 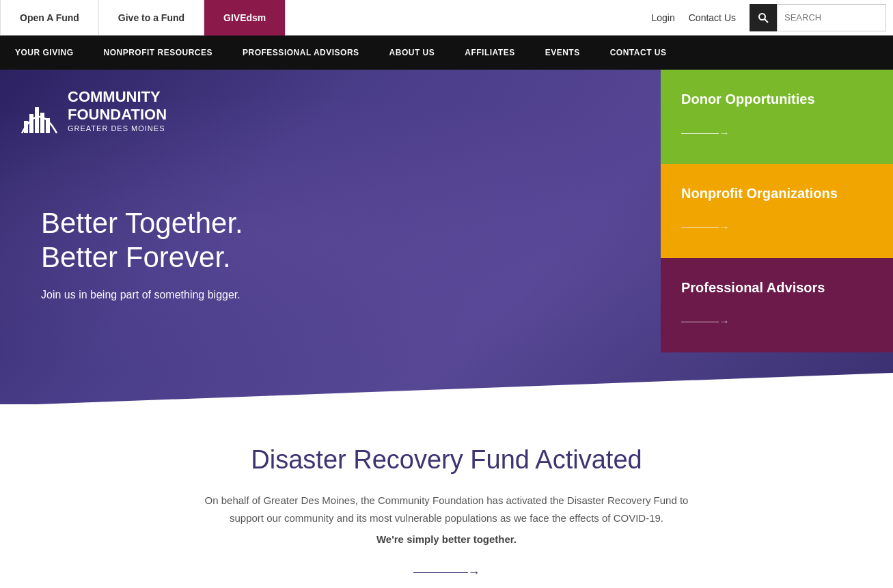 I want to click on nav-nonprofit-resources: NONPROFIT RESOURCES, so click(x=159, y=53).